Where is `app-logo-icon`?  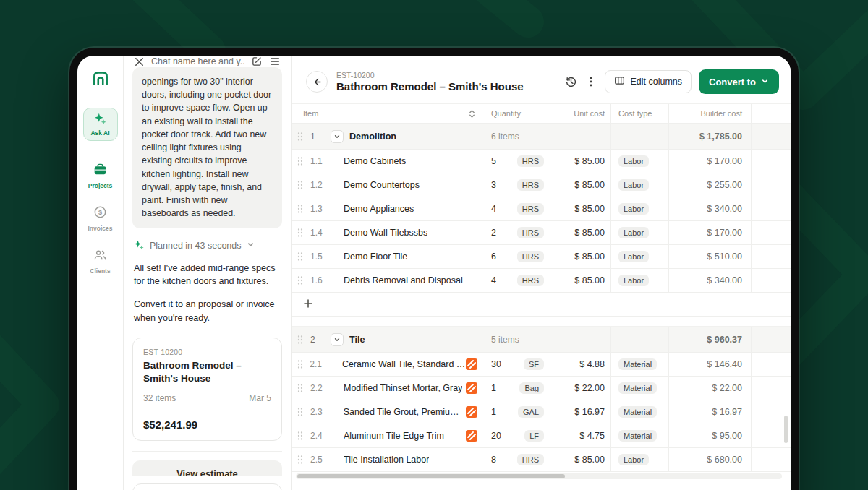 app-logo-icon is located at coordinates (101, 79).